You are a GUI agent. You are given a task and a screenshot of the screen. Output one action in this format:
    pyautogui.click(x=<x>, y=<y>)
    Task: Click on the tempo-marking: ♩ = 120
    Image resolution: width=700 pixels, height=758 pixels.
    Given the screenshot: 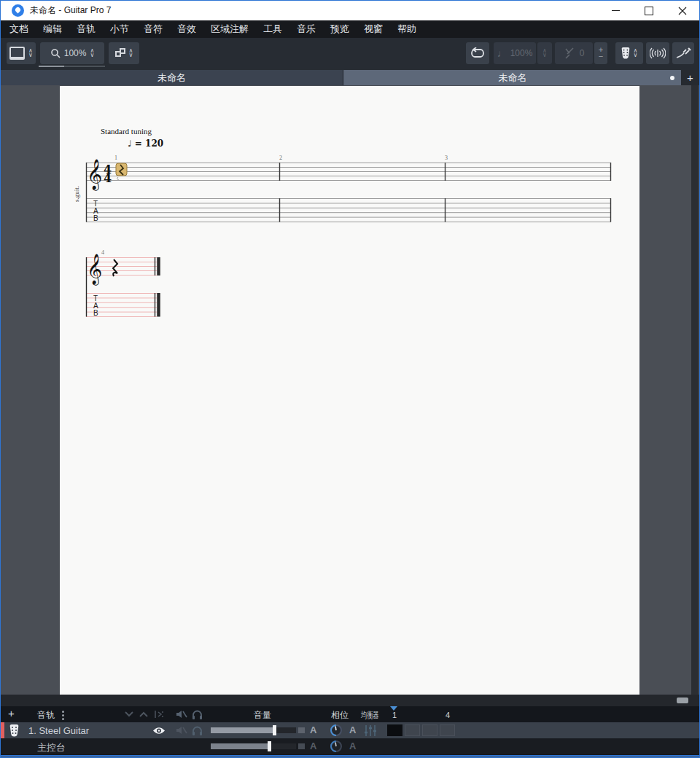 What is the action you would take?
    pyautogui.click(x=146, y=144)
    